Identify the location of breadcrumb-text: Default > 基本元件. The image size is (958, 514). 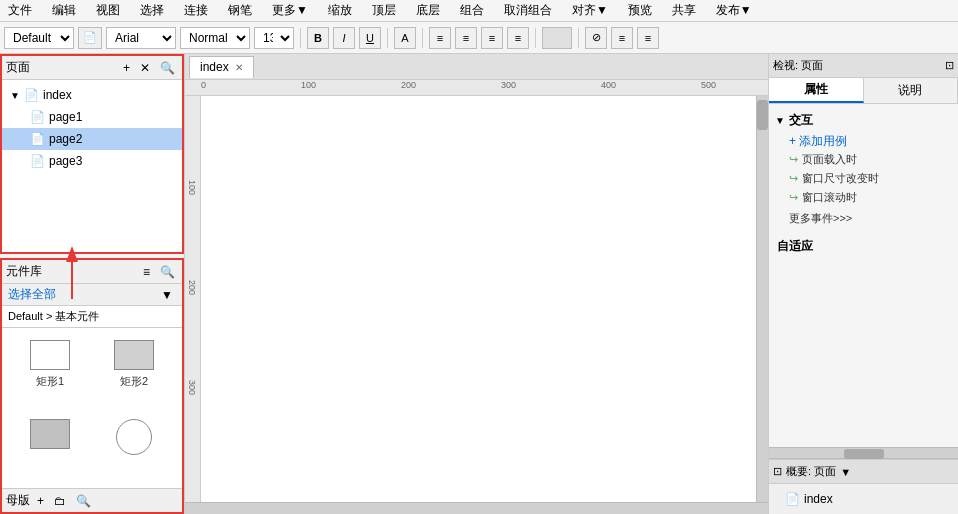
(54, 316).